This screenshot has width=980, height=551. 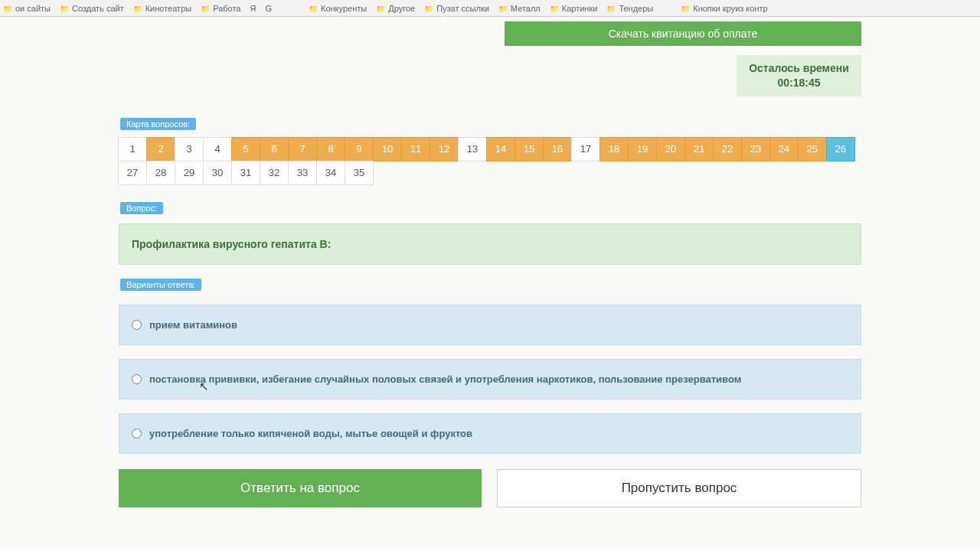 What do you see at coordinates (193, 324) in the screenshot?
I see `answer-text: прием витаминов` at bounding box center [193, 324].